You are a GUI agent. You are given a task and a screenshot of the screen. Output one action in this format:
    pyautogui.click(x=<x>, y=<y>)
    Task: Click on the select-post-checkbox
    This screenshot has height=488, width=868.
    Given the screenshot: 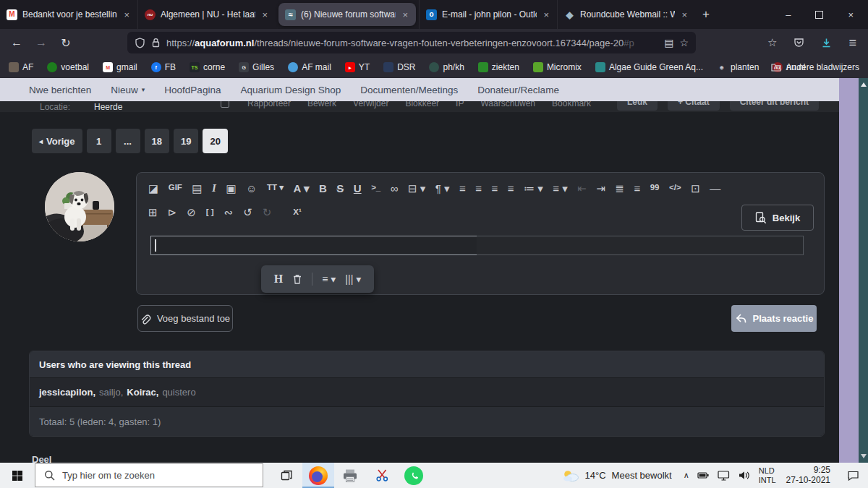 What is the action you would take?
    pyautogui.click(x=225, y=104)
    